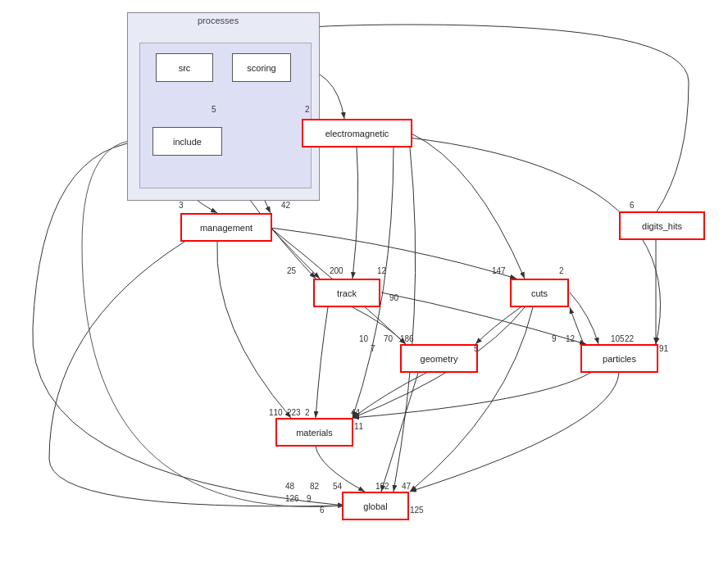 This screenshot has width=728, height=567. What do you see at coordinates (476, 349) in the screenshot?
I see `edge-label-5b: 5` at bounding box center [476, 349].